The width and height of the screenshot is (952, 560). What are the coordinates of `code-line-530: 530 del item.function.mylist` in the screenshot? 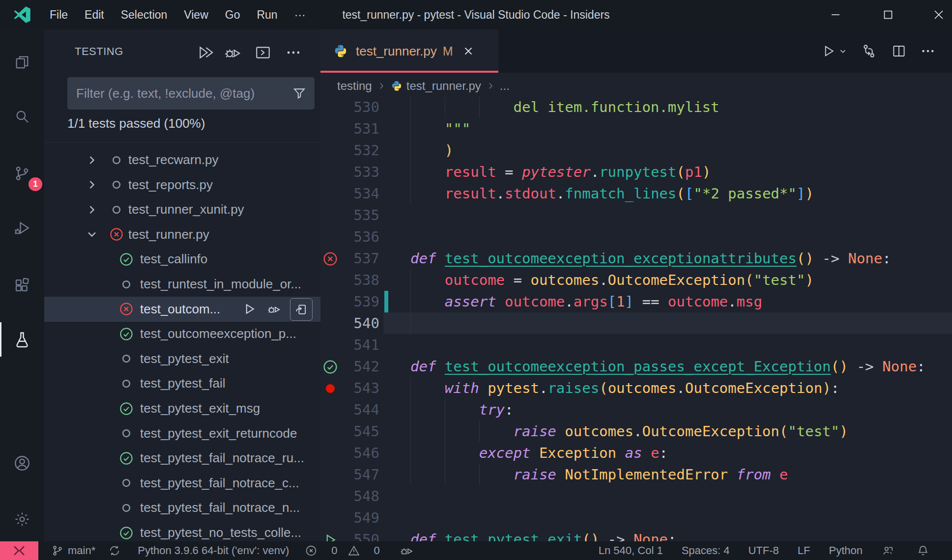 It's located at (636, 107).